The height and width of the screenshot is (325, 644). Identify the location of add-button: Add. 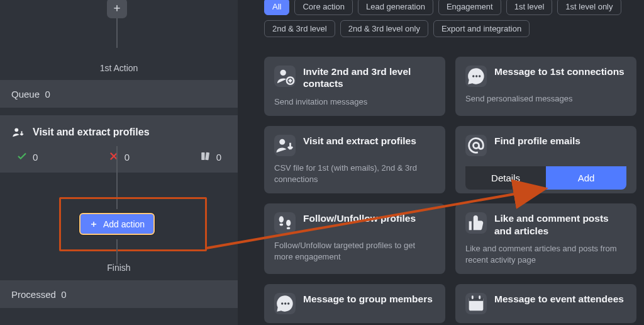
(586, 178).